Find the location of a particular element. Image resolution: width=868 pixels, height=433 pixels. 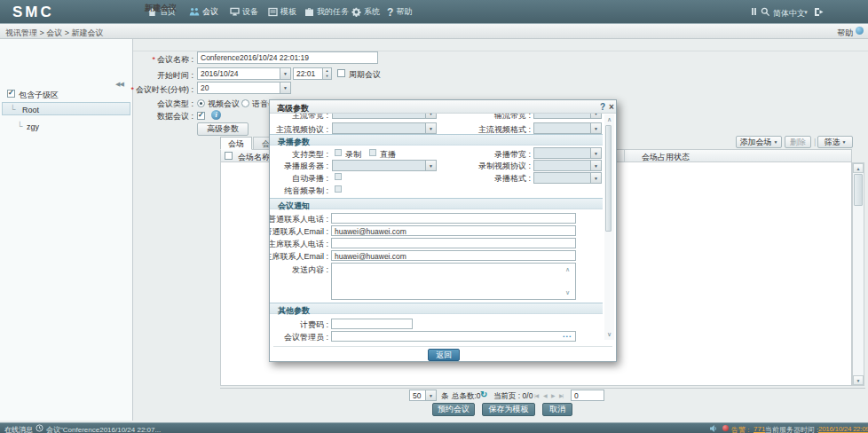

page-help-link: 帮助 is located at coordinates (845, 34).